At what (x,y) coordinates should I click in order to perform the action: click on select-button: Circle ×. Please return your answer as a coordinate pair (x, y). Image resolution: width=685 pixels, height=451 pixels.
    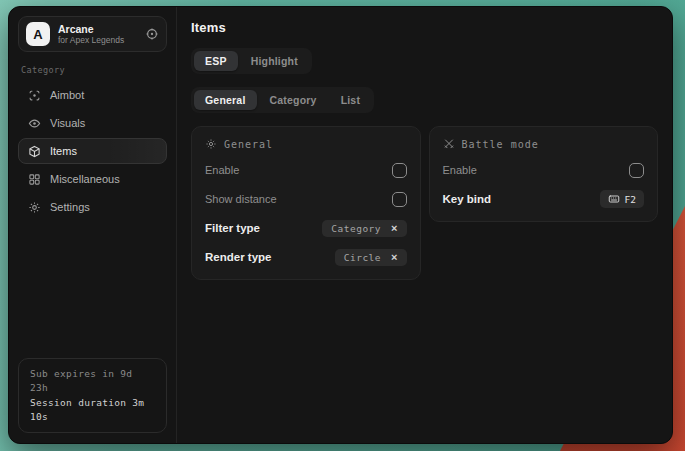
    Looking at the image, I should click on (371, 258).